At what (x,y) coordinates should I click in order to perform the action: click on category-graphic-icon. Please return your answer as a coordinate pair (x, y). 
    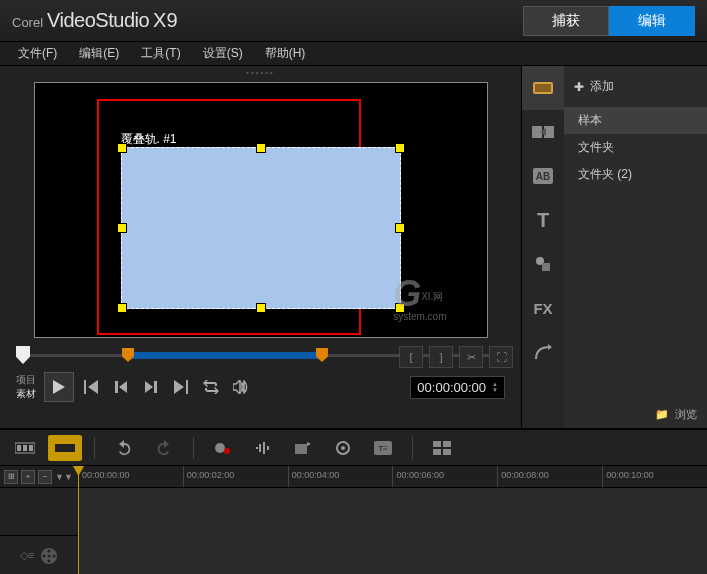
    Looking at the image, I should click on (543, 264).